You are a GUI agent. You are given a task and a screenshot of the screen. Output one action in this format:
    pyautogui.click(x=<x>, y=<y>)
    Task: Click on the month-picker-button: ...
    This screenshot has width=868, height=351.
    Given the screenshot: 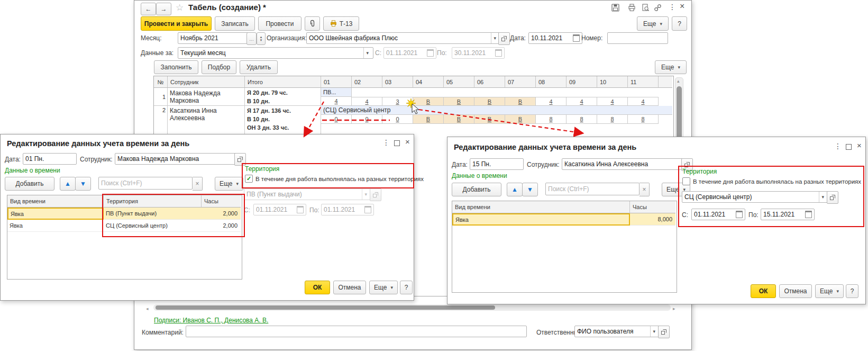 What is the action you would take?
    pyautogui.click(x=252, y=39)
    